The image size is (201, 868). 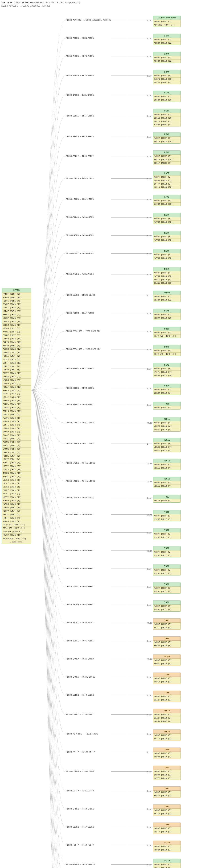 I want to click on field-label: KNTTP [CHAR (1)], so click(x=17, y=497).